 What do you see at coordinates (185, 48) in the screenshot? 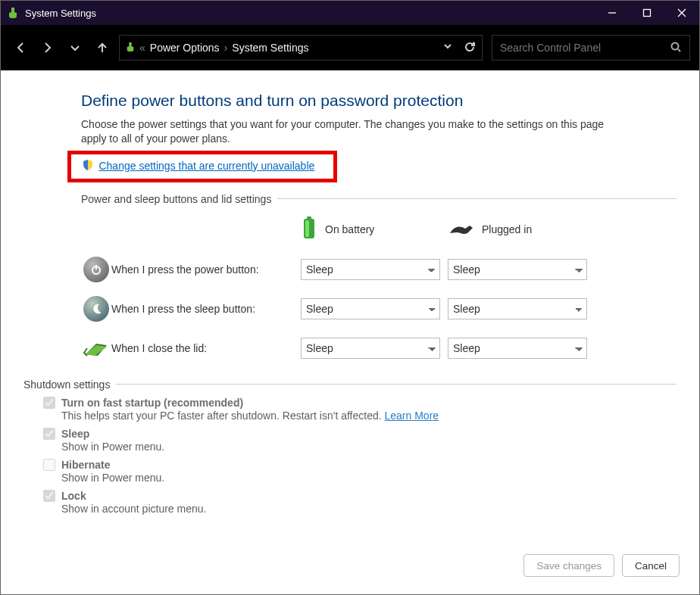
I see `breadcrumb-power-options: Power Options` at bounding box center [185, 48].